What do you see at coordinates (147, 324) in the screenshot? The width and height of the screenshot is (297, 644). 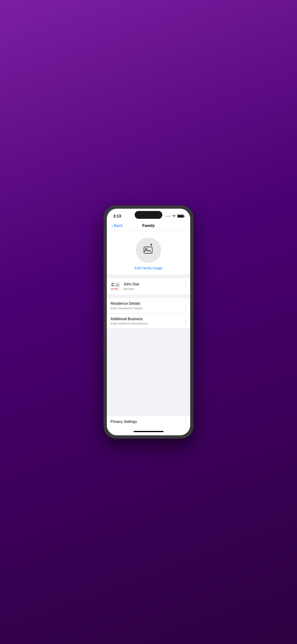 I see `business-subtitle: Enter Additional Businesses` at bounding box center [147, 324].